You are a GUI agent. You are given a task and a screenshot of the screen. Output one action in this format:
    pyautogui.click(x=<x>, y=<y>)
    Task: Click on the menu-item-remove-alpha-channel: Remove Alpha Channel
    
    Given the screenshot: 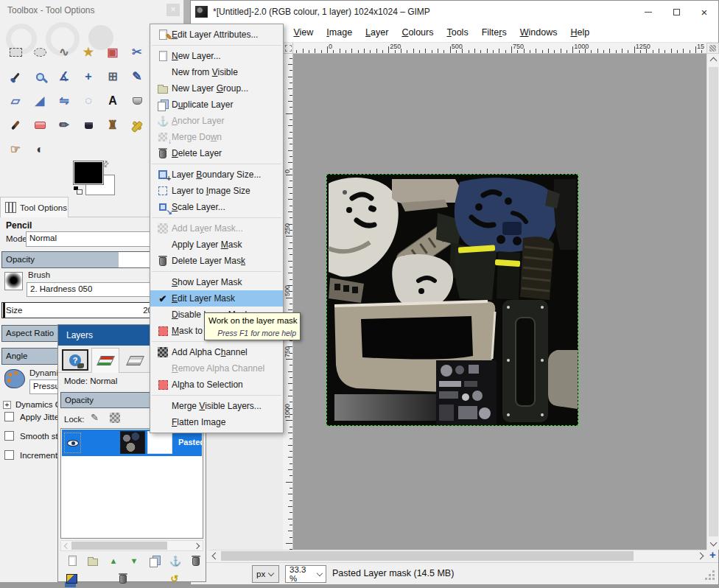 What is the action you would take?
    pyautogui.click(x=217, y=368)
    